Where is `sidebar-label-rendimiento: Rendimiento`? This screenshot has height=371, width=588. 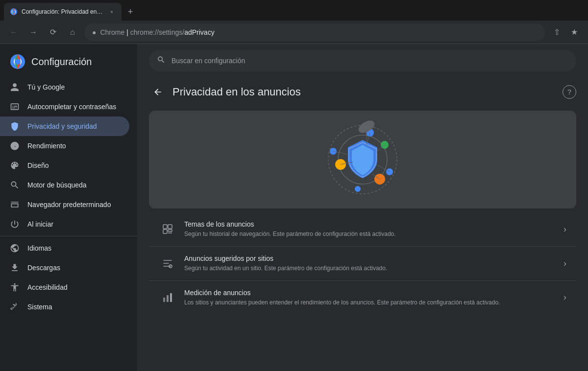
sidebar-label-rendimiento: Rendimiento is located at coordinates (47, 146).